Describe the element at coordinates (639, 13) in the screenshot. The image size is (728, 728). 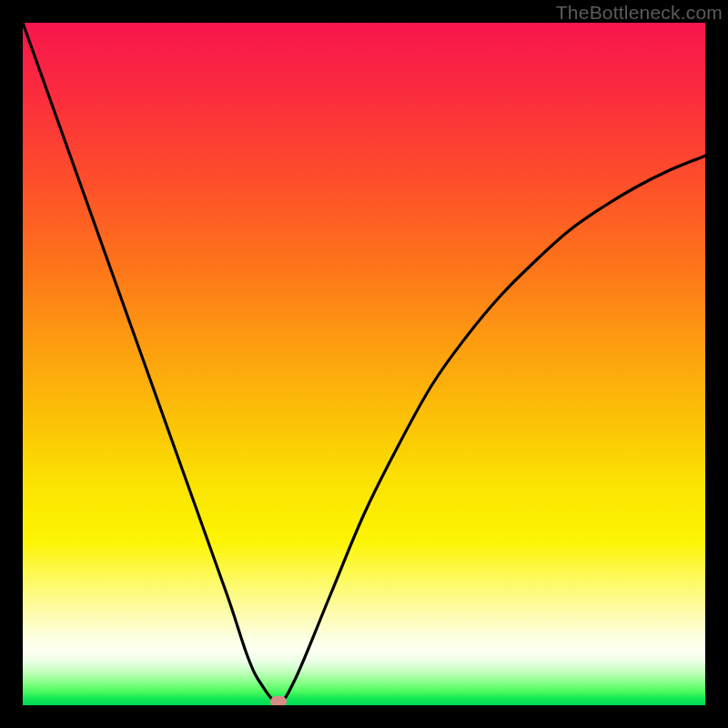
I see `attribution-text: TheBottleneck.com` at that location.